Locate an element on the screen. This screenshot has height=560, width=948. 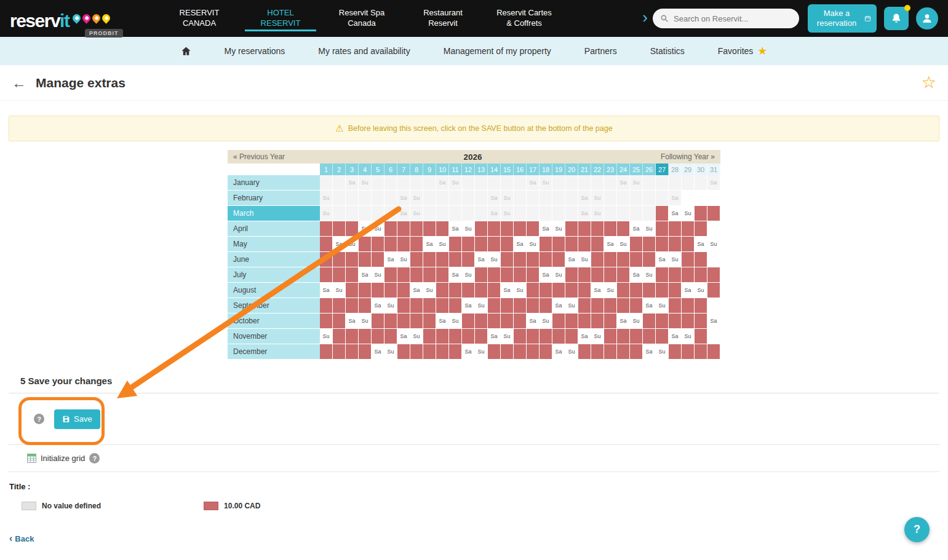
day-column-header: 1 is located at coordinates (326, 170).